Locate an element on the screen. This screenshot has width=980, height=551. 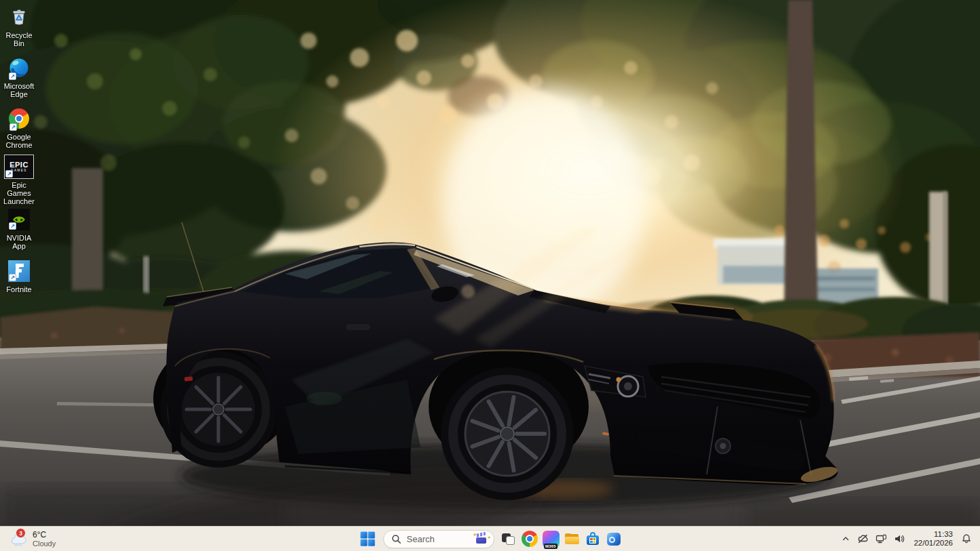
taskbar-search-box: Search is located at coordinates (439, 539).